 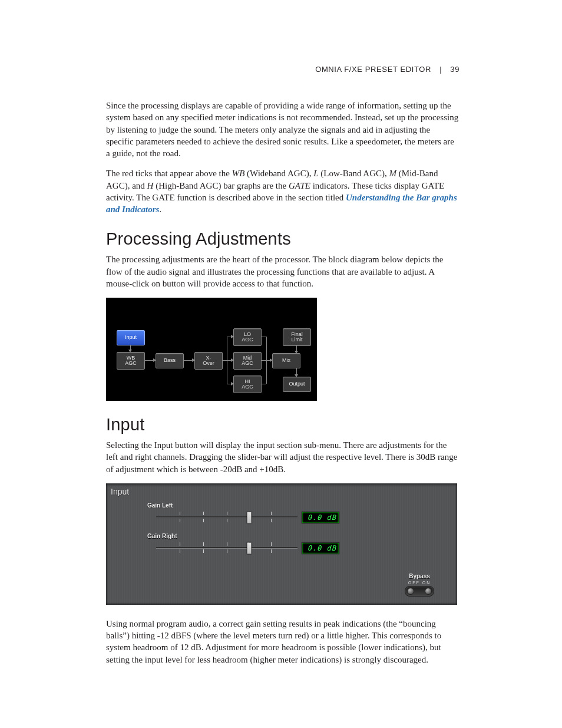 I want to click on readout-gain-right: 0.0 dB, so click(x=320, y=548).